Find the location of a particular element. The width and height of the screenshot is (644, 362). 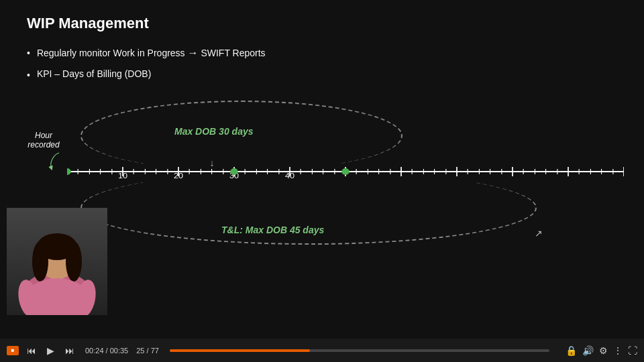

settings-icon: ⚙ is located at coordinates (604, 351).